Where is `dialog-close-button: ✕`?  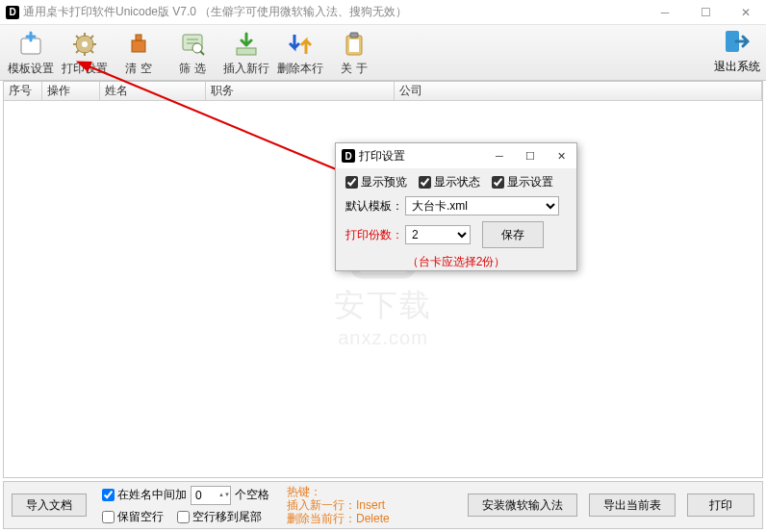
dialog-close-button: ✕ is located at coordinates (561, 156).